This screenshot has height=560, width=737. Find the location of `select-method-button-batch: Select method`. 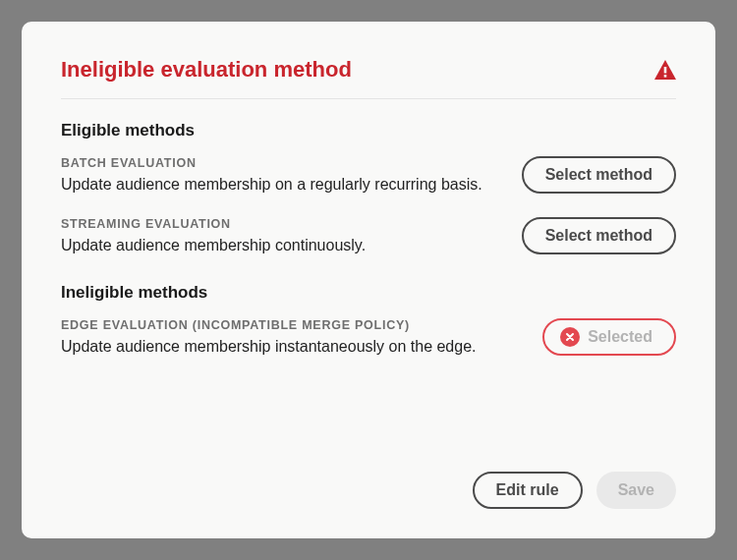

select-method-button-batch: Select method is located at coordinates (599, 175).